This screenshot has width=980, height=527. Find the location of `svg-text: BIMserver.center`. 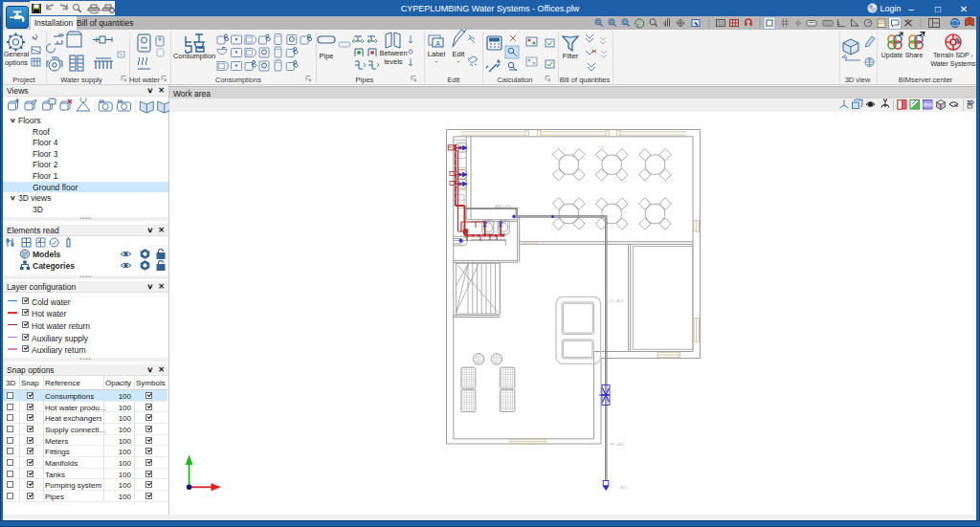

svg-text: BIMserver.center is located at coordinates (926, 80).